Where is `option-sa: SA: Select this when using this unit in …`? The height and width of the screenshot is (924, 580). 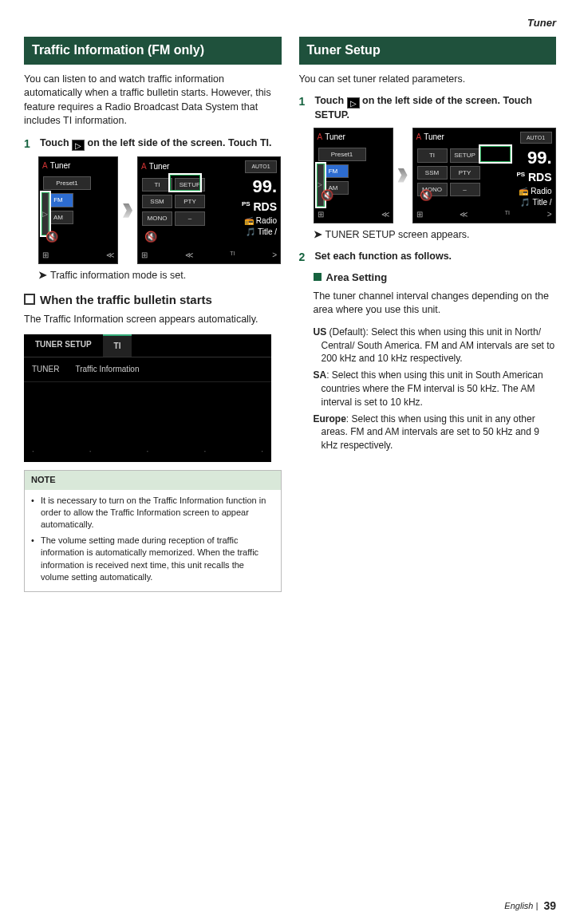 option-sa: SA: Select this when using this unit in … is located at coordinates (436, 389).